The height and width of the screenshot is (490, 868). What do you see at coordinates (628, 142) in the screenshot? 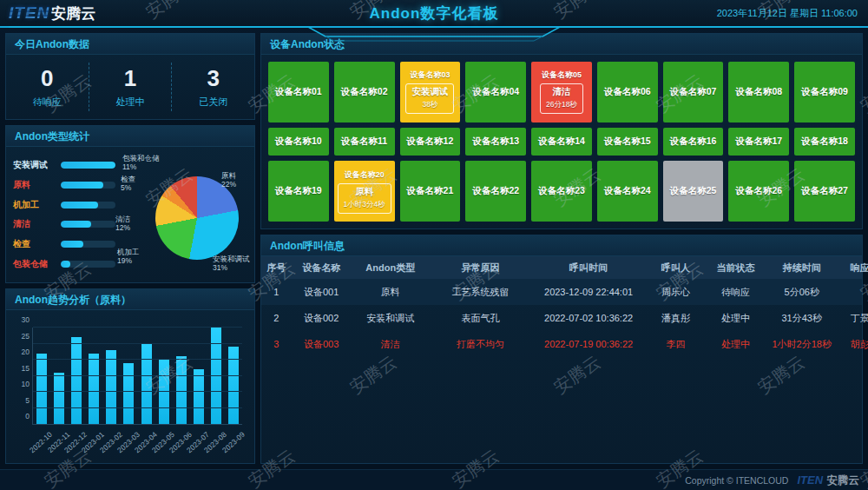
I see `device-card: 设备名称15` at bounding box center [628, 142].